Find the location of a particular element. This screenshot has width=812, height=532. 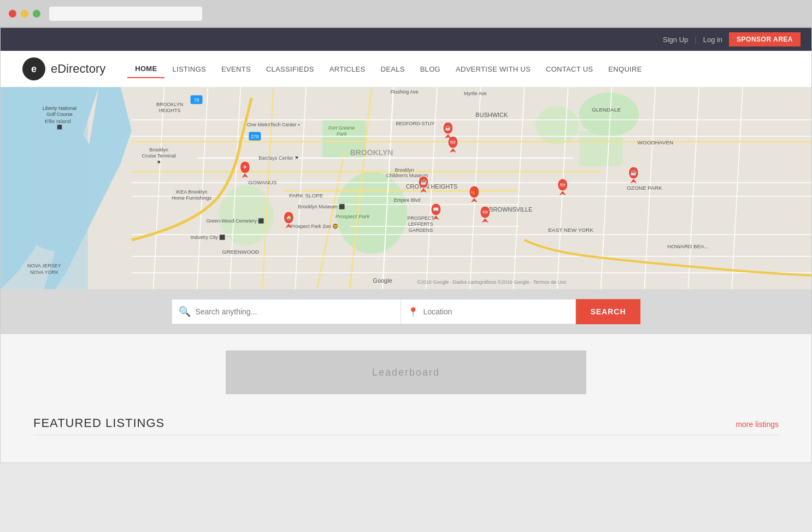

top-bar: Sign Up | Log in SPONSOR AREA is located at coordinates (406, 39).